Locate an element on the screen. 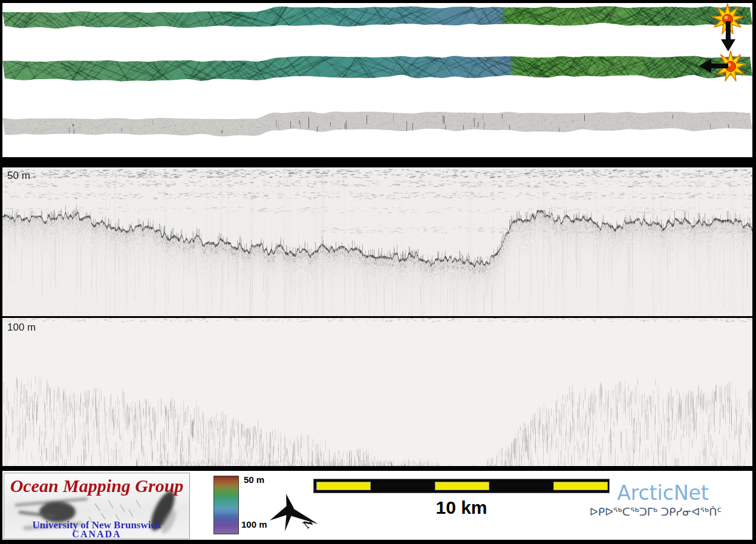  legend-panel: Ocean Mapping Group University of New Br… is located at coordinates (377, 505).